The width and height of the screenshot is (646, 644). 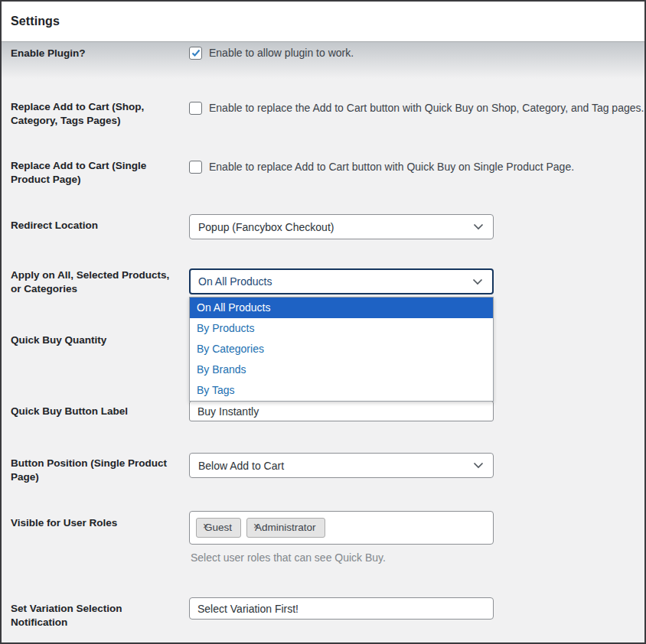 I want to click on field-label: Replace Add to Cart (Single Product Page…, so click(x=92, y=173).